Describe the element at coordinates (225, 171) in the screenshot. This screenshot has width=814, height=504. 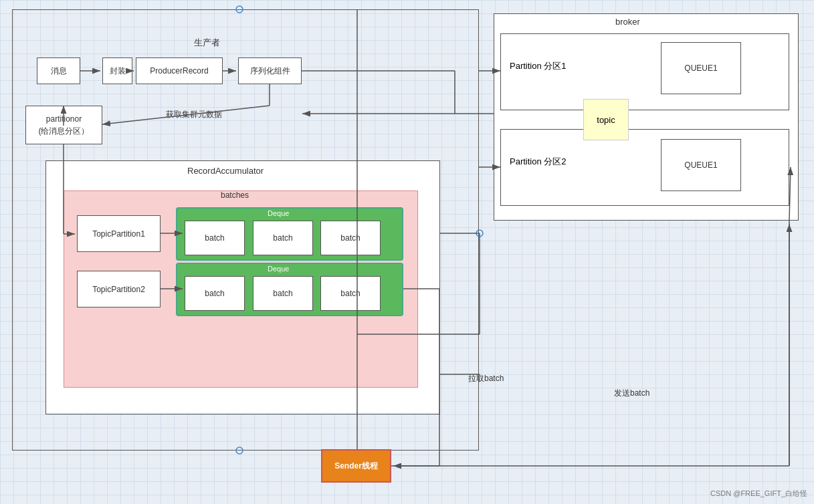
I see `record-accumulator-label: RecordAccumulator` at that location.